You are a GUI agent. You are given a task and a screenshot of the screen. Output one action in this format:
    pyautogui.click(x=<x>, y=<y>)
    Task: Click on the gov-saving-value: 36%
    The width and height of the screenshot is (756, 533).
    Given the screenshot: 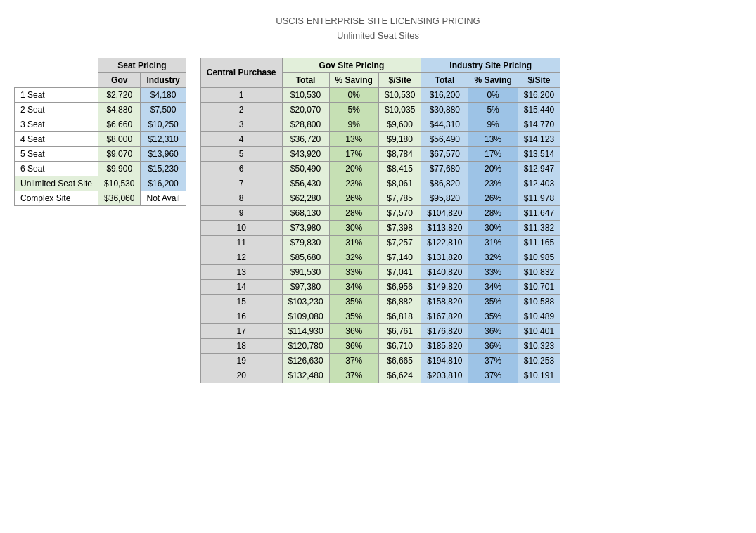 What is the action you would take?
    pyautogui.click(x=354, y=346)
    